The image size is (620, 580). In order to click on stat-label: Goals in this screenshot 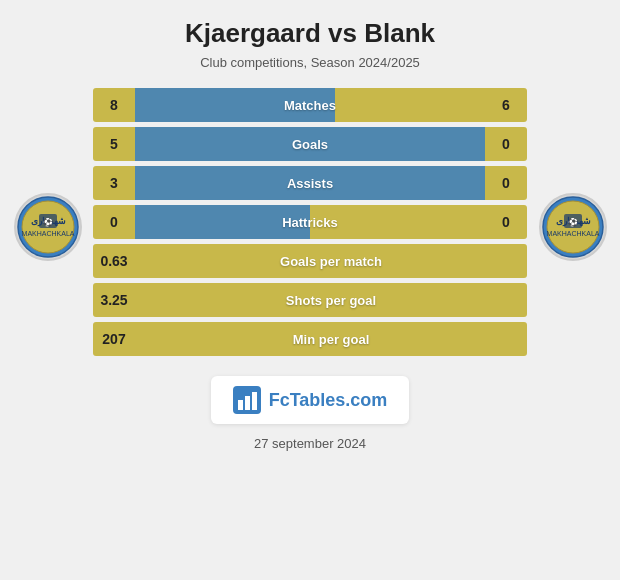, I will do `click(310, 144)`.